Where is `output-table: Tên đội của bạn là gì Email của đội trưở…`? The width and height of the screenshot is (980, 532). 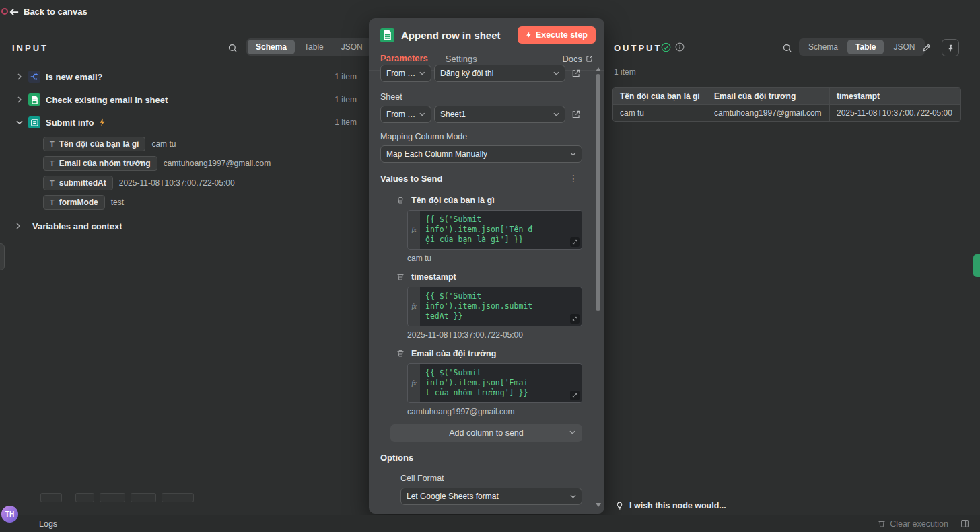 output-table: Tên đội của bạn là gì Email của đội trưở… is located at coordinates (787, 105).